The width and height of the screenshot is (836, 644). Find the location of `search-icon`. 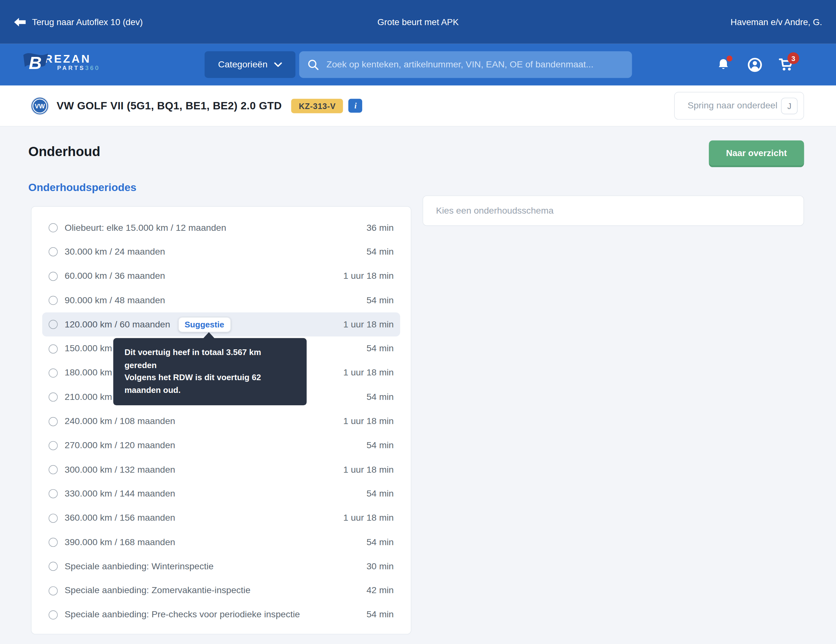

search-icon is located at coordinates (313, 65).